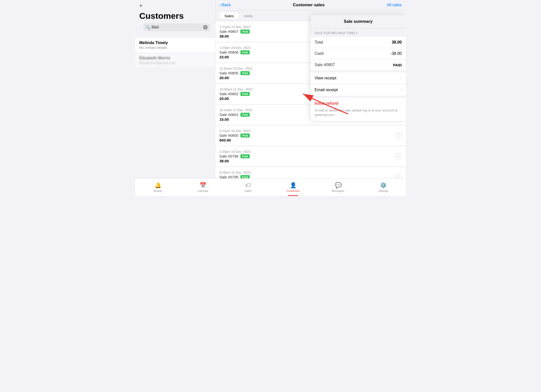  I want to click on tab-visits: Visits, so click(248, 16).